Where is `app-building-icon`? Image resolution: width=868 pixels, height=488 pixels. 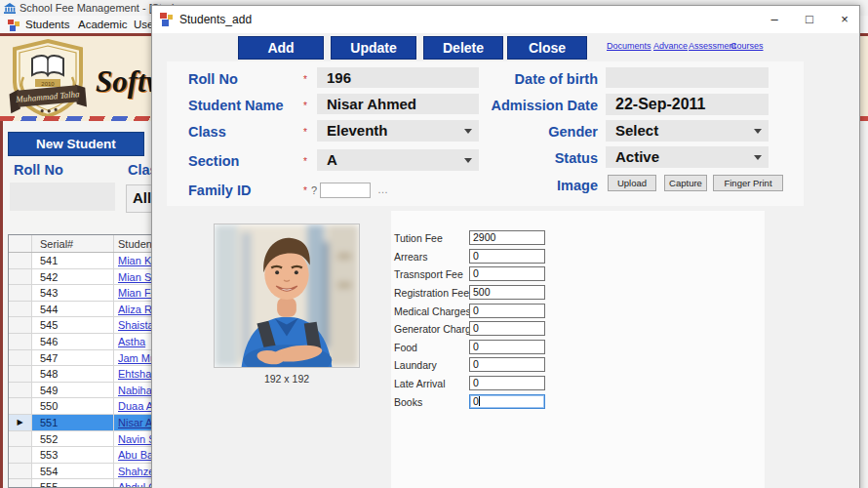 app-building-icon is located at coordinates (10, 8).